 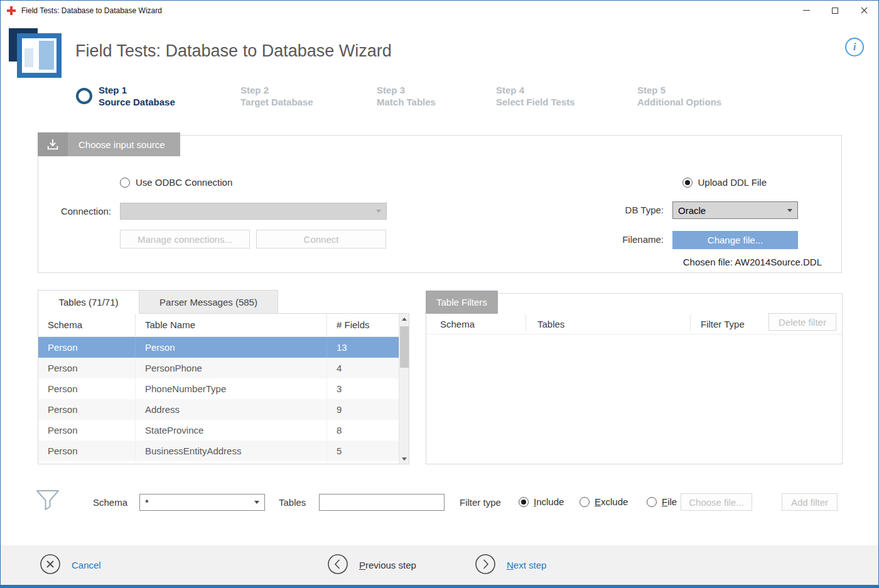 What do you see at coordinates (652, 502) in the screenshot?
I see `file-radio` at bounding box center [652, 502].